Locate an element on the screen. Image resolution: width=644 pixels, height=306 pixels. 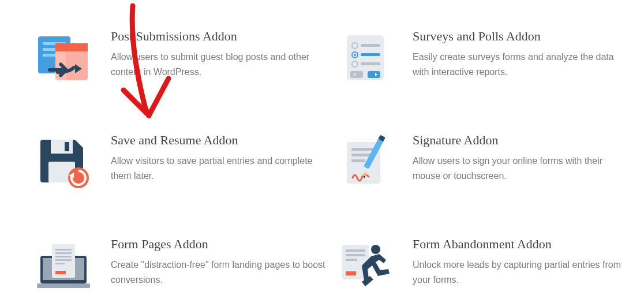
addon-post-submissions: Post Submissions Addon Allow users to su… is located at coordinates (182, 58).